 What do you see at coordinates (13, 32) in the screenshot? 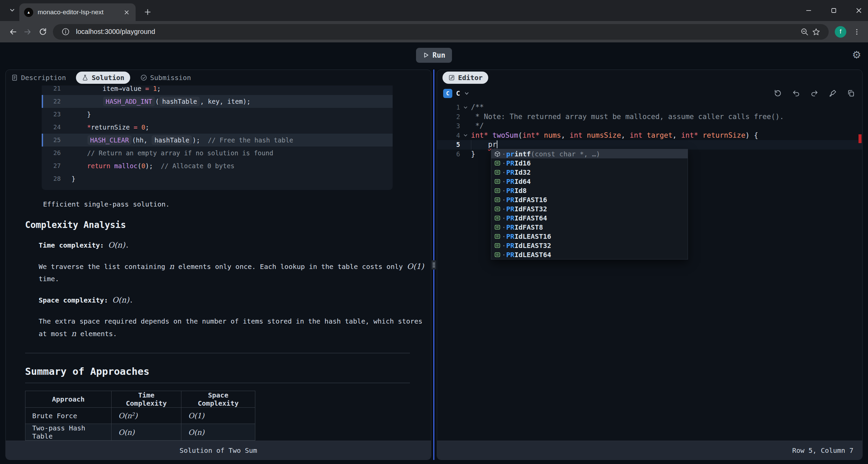
I see `back-button` at bounding box center [13, 32].